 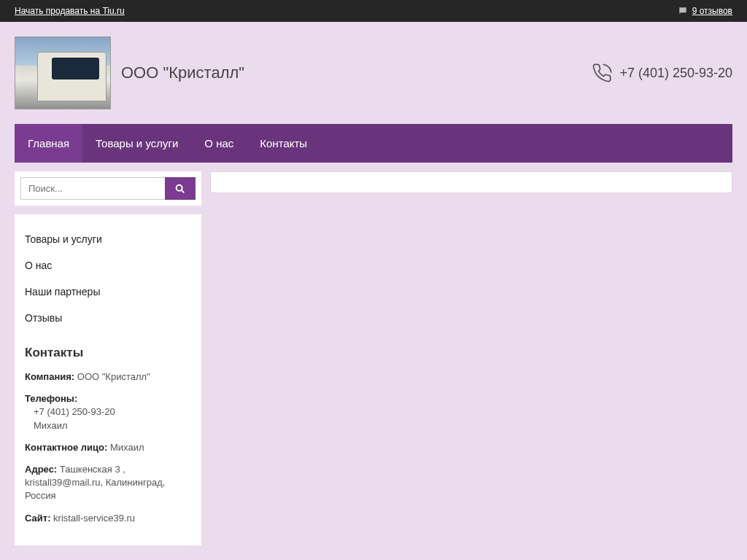 What do you see at coordinates (130, 73) in the screenshot?
I see `header-left: ООО "Кристалл"` at bounding box center [130, 73].